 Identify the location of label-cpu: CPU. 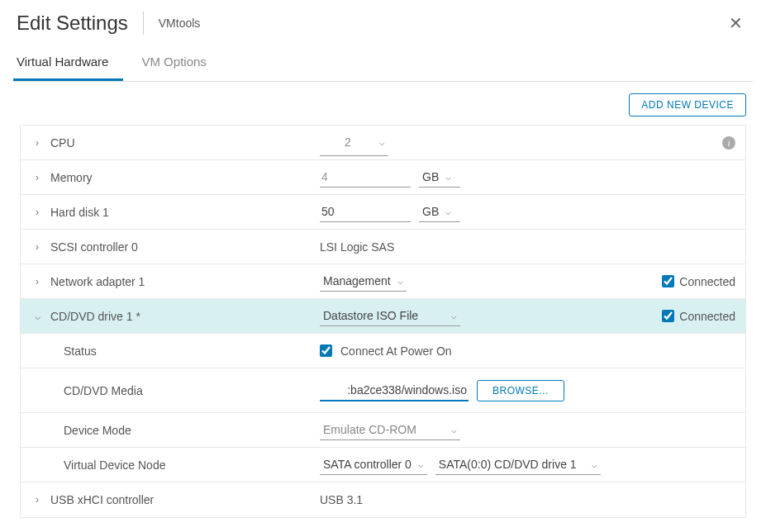
(63, 143).